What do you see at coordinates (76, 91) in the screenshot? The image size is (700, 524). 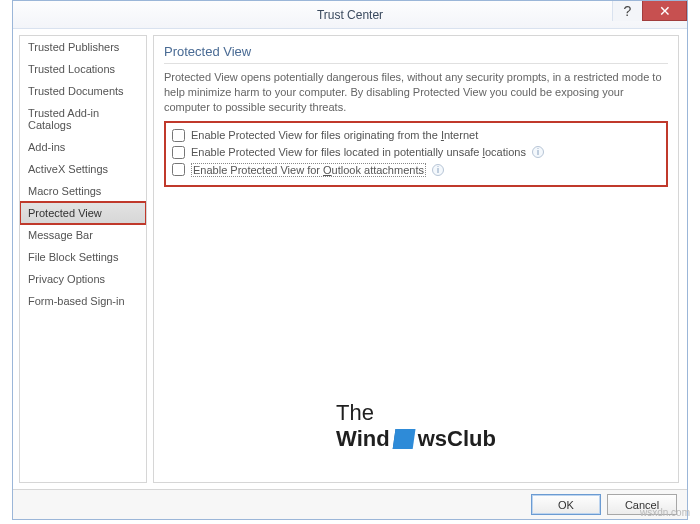 I see `sidebar-item-label: Trusted Documents` at bounding box center [76, 91].